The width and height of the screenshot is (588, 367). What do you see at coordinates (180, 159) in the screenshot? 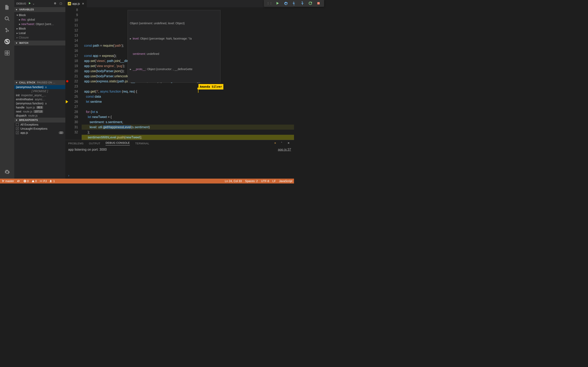
I see `bottom-panel: PROBLEMS OUTPUT DEBUG CONSOLE TERMINAL ˄…` at bounding box center [180, 159].